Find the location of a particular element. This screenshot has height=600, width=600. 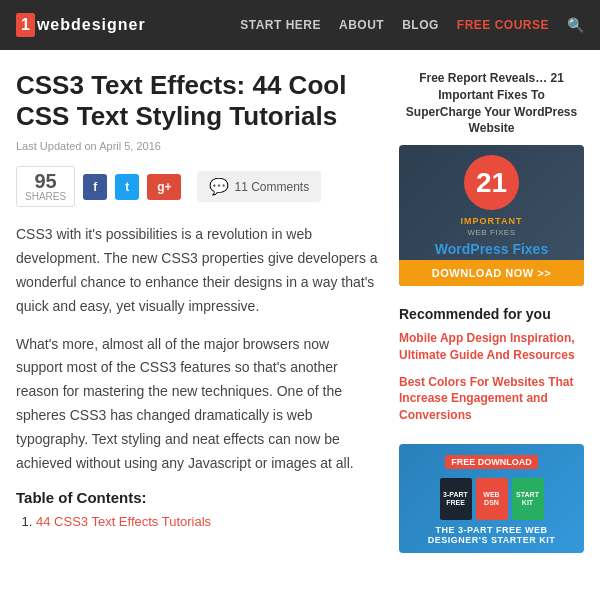

comment-bubble-icon: 💬 is located at coordinates (219, 186).